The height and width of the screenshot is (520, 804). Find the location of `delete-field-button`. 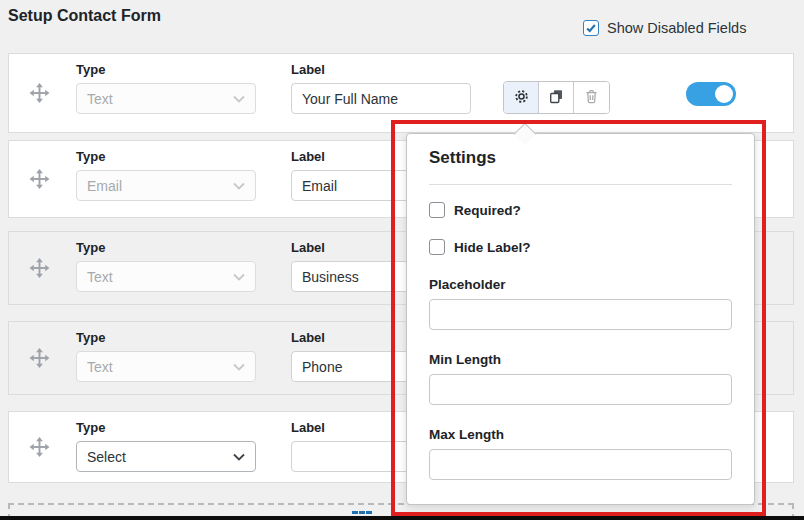

delete-field-button is located at coordinates (592, 98).